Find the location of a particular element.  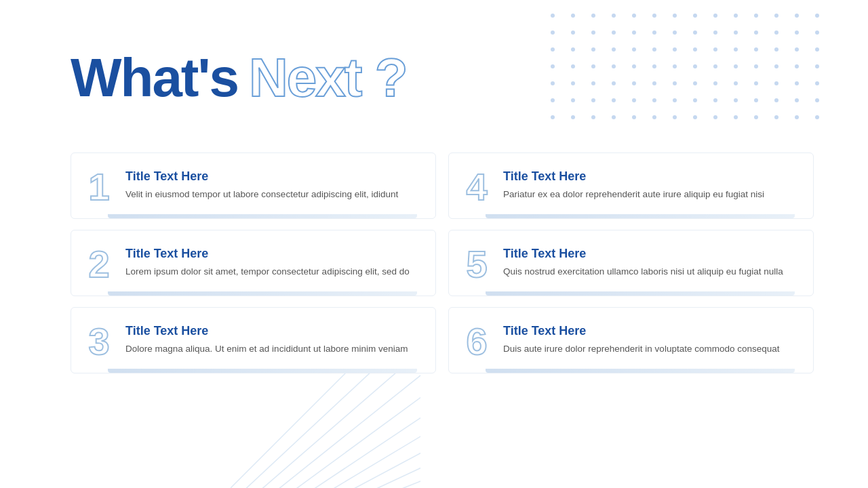

dot-grid-decoration: (function() { const grid = document.quer… is located at coordinates (685, 66).